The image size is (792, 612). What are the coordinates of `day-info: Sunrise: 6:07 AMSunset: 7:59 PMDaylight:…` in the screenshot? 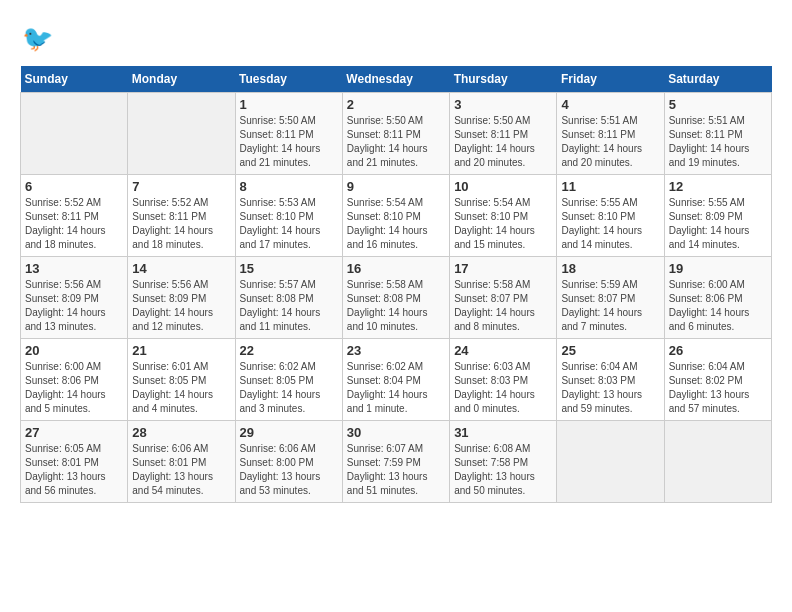 It's located at (396, 470).